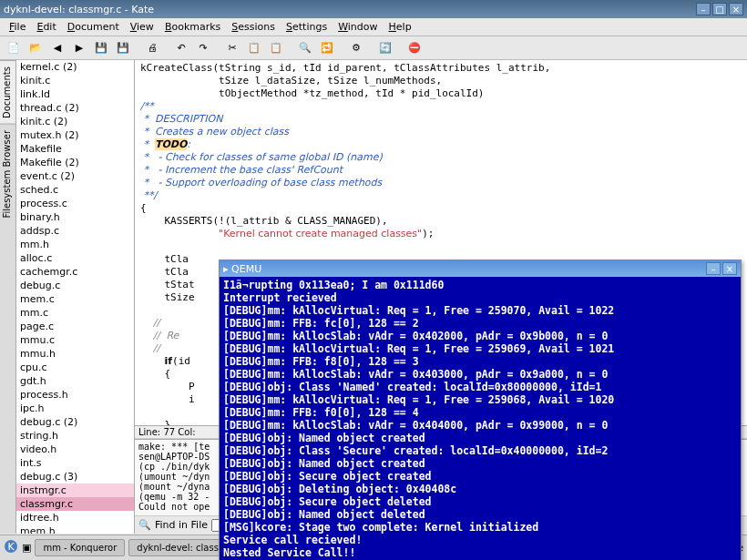 The height and width of the screenshot is (560, 747). I want to click on file-item: sched.c, so click(75, 189).